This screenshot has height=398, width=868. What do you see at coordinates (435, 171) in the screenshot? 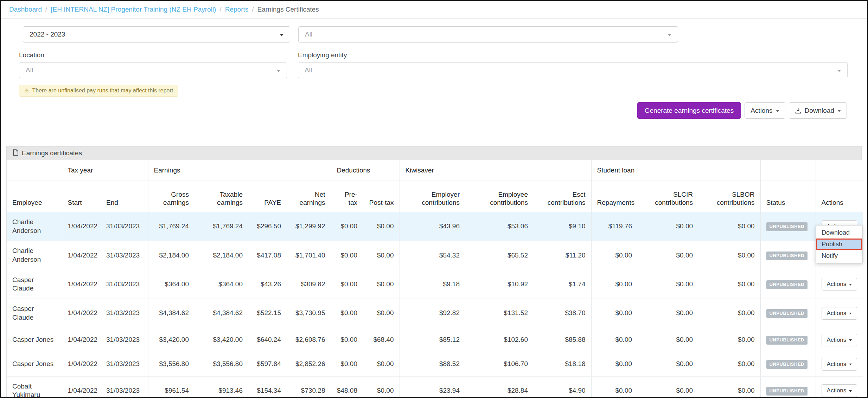
I see `group-header-row: Tax year Earnings Deductions Kiwisaver S…` at bounding box center [435, 171].